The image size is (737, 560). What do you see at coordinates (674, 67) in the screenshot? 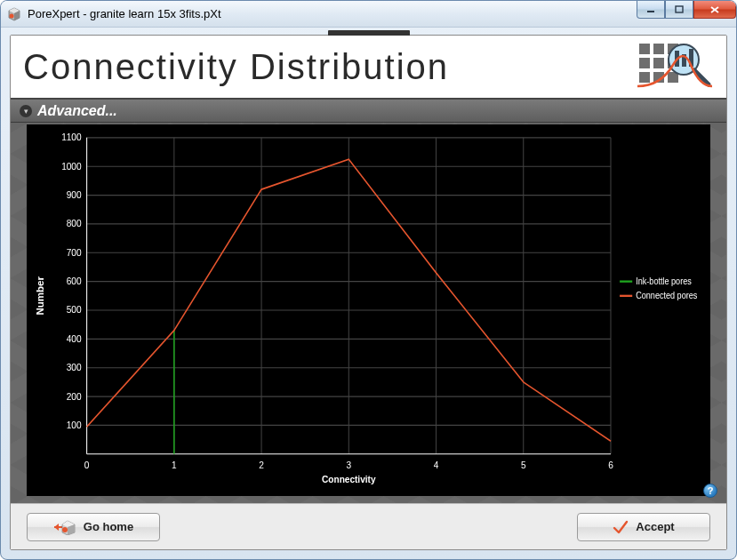
I see `logo-icon` at bounding box center [674, 67].